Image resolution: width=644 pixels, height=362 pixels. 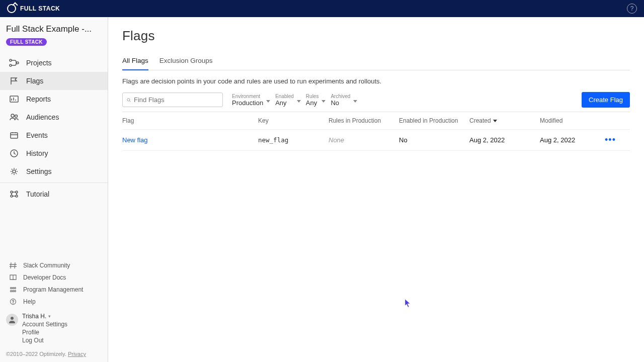 I want to click on events-icon, so click(x=14, y=135).